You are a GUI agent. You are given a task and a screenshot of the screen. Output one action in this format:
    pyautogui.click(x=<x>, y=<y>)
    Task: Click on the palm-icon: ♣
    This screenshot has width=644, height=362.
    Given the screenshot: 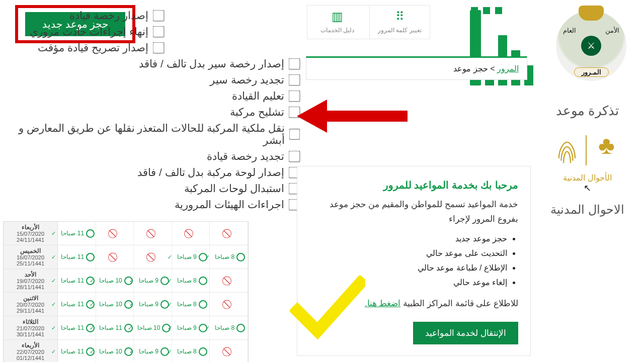 What is the action you would take?
    pyautogui.click(x=607, y=150)
    